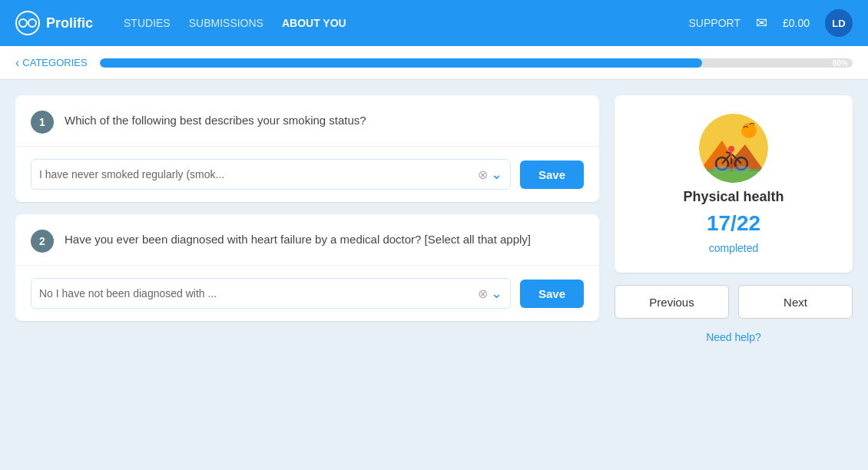  What do you see at coordinates (258, 293) in the screenshot?
I see `dropdown-2-left: No I have not been diagnosed with ...` at bounding box center [258, 293].